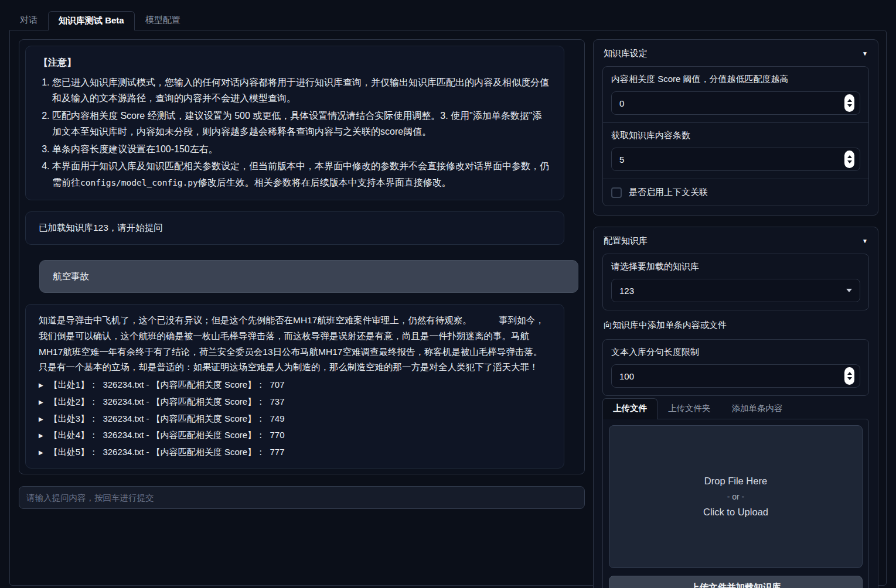  Describe the element at coordinates (736, 80) in the screenshot. I see `score-threshold-label: 内容相关度 Score 阈值，分值越低匹配度越高` at that location.